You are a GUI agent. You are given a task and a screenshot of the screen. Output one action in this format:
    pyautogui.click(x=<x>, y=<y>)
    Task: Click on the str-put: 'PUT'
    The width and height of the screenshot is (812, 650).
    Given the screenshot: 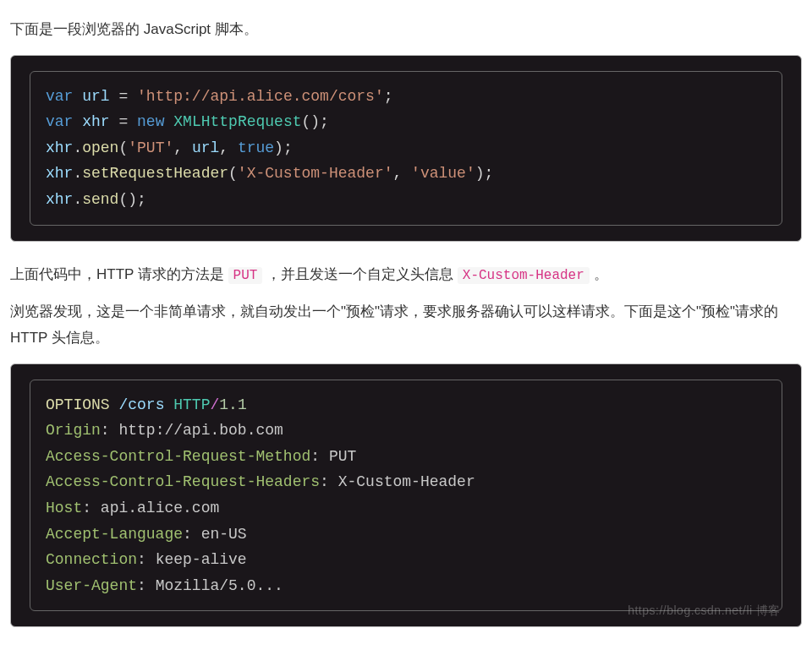 What is the action you would take?
    pyautogui.click(x=151, y=148)
    